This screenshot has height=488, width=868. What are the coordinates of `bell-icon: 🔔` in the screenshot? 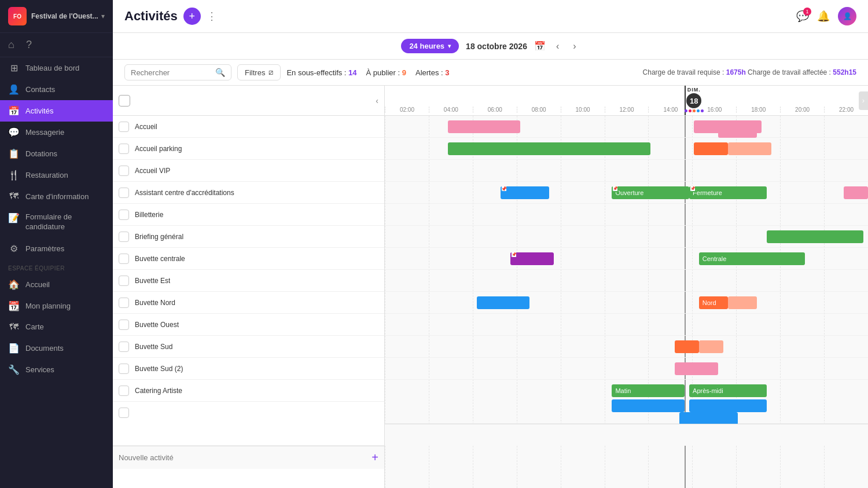 It's located at (823, 16).